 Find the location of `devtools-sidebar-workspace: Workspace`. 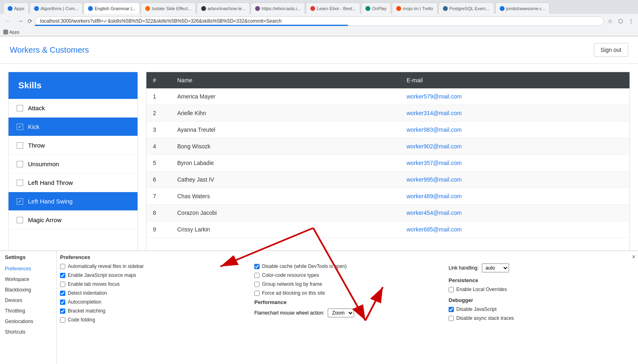

devtools-sidebar-workspace: Workspace is located at coordinates (28, 279).